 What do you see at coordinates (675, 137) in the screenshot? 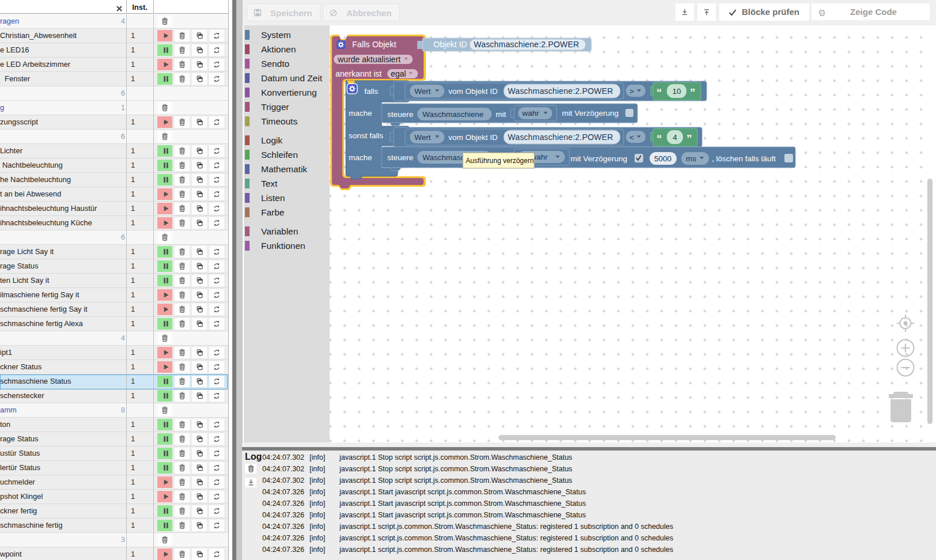
I see `svg-text: 4` at bounding box center [675, 137].